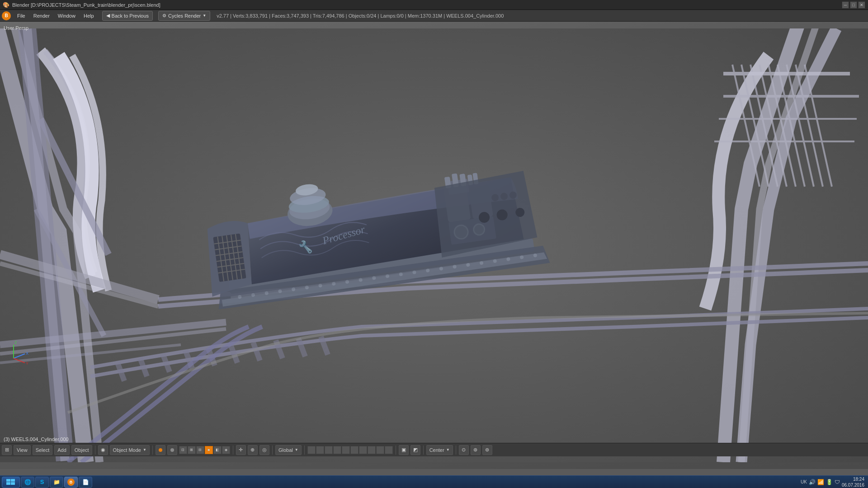 Image resolution: width=868 pixels, height=488 pixels. I want to click on title-bar-left: 🎨 Blender [D:\PROJECTS\Steam_Punk_train\…, so click(81, 5).